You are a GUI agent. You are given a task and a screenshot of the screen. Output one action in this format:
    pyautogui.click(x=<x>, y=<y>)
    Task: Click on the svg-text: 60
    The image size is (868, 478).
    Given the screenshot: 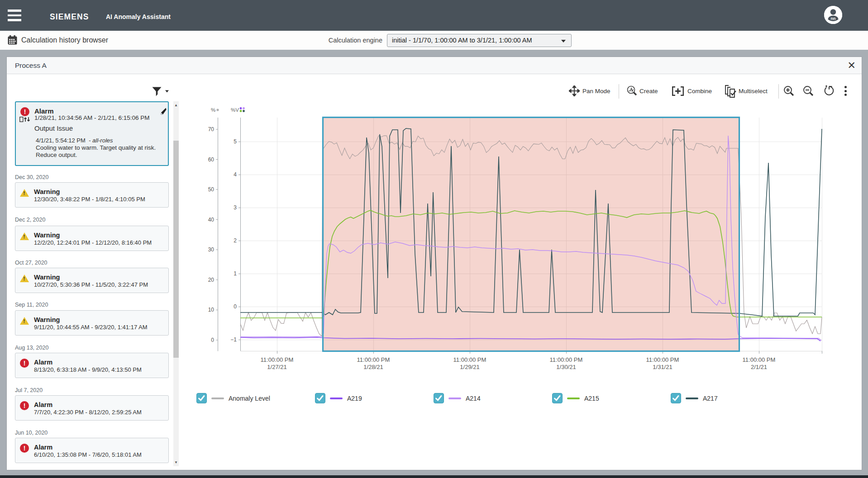 What is the action you would take?
    pyautogui.click(x=211, y=160)
    